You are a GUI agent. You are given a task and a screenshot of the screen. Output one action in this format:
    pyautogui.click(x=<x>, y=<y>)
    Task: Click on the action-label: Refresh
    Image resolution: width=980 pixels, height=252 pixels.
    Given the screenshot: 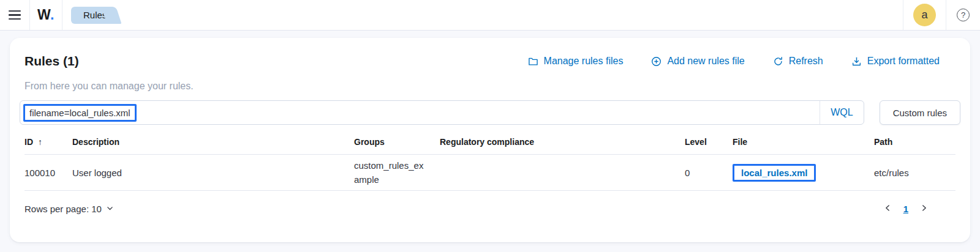 What is the action you would take?
    pyautogui.click(x=806, y=61)
    